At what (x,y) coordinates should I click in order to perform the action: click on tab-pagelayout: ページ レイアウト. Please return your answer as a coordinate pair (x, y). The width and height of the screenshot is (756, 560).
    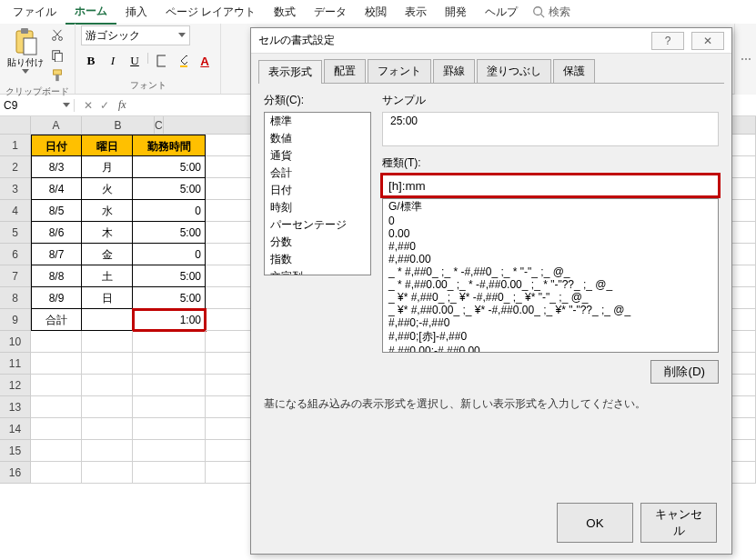
    Looking at the image, I should click on (211, 13).